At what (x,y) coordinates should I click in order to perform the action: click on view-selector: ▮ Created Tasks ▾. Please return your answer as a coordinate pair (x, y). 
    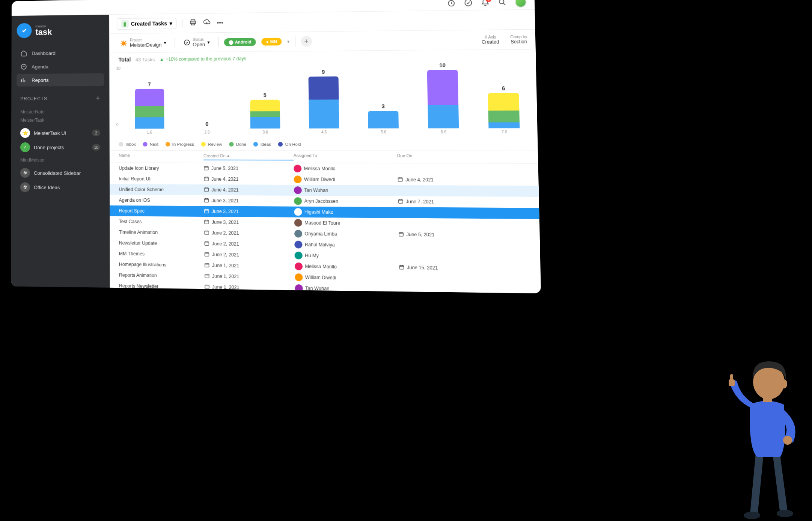
    Looking at the image, I should click on (146, 24).